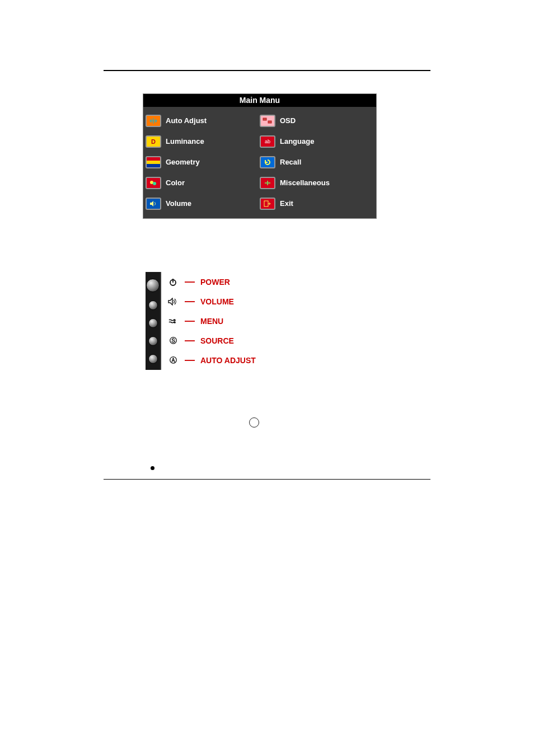  I want to click on osd-title-bar: Main Manu, so click(260, 101).